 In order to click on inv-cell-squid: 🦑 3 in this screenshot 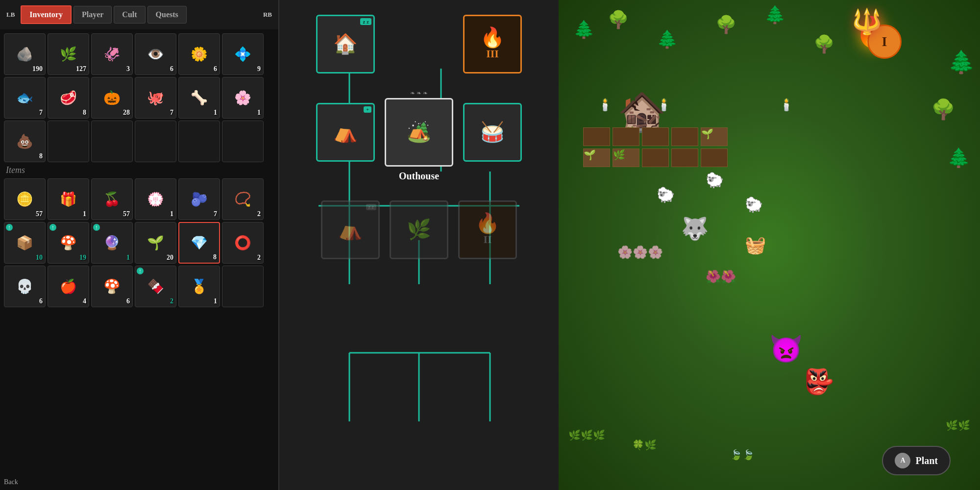, I will do `click(112, 54)`.